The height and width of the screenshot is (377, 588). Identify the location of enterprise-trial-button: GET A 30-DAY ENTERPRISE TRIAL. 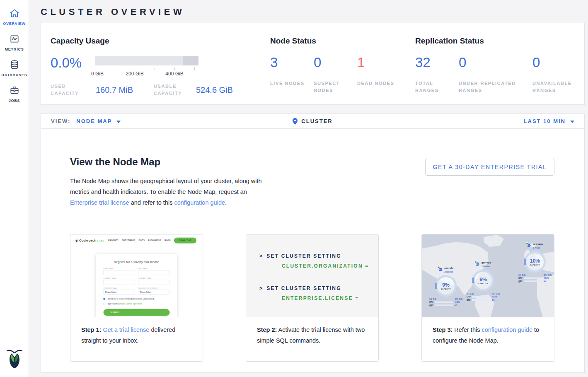
(490, 167).